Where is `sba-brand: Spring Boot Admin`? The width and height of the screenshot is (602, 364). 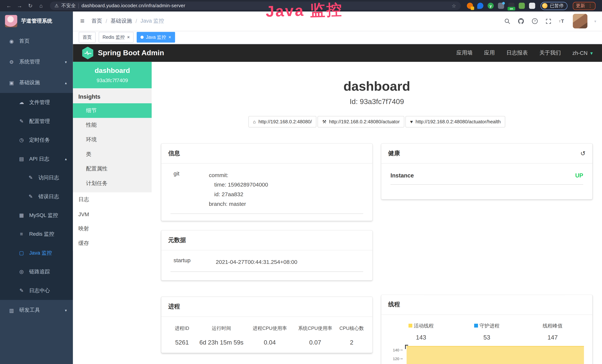 sba-brand: Spring Boot Admin is located at coordinates (123, 53).